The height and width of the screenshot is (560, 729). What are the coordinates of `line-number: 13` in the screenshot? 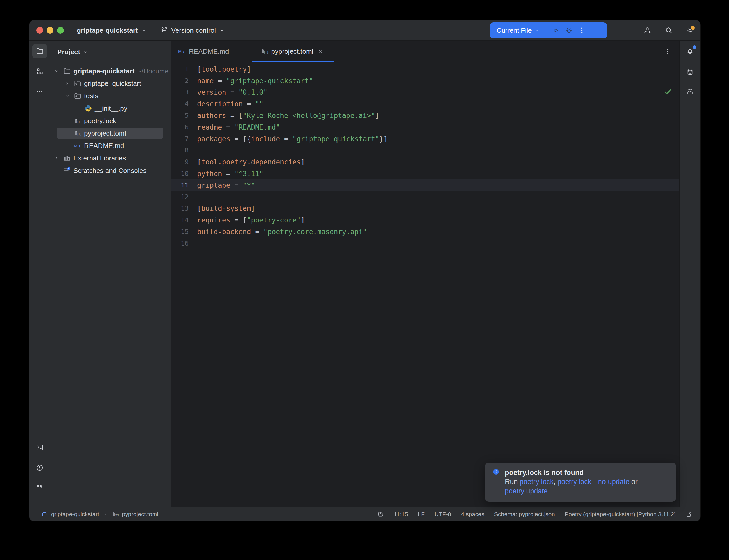 It's located at (183, 208).